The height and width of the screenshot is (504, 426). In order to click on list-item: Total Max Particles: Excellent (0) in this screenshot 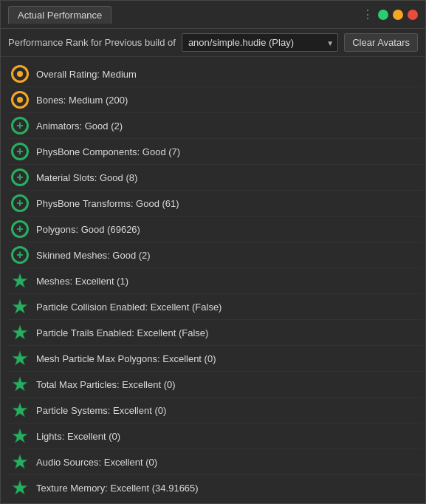, I will do `click(216, 384)`.